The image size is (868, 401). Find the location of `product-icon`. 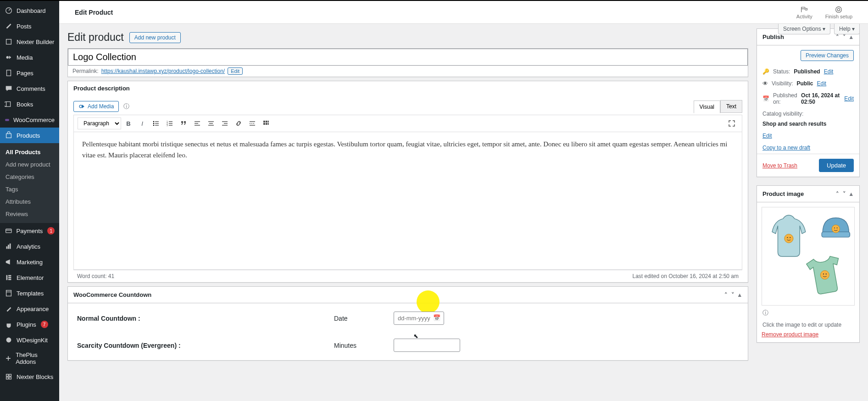

product-icon is located at coordinates (9, 135).